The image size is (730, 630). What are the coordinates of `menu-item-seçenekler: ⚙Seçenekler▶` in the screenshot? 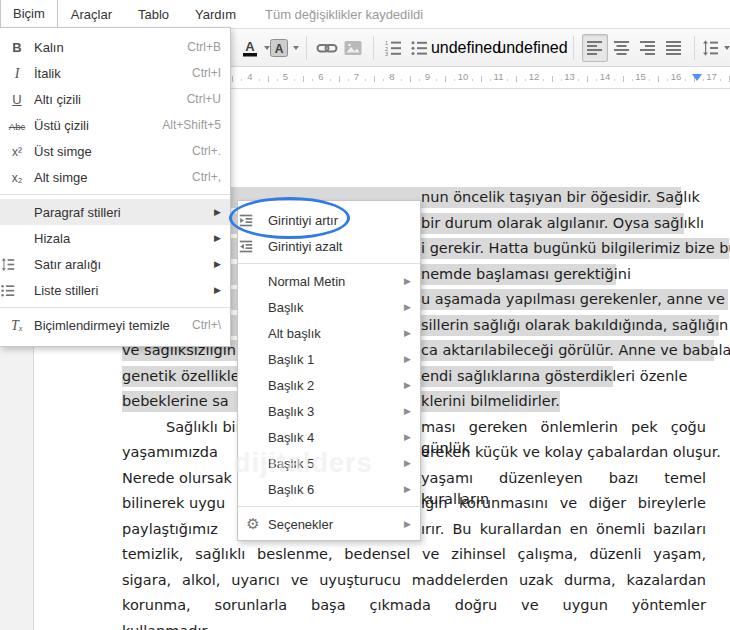 It's located at (329, 524).